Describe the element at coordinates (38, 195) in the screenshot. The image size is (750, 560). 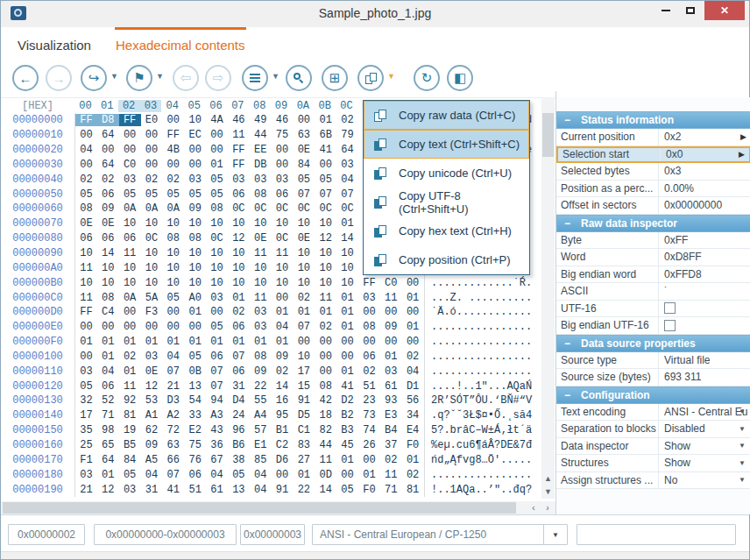
I see `row-address: 00000050` at that location.